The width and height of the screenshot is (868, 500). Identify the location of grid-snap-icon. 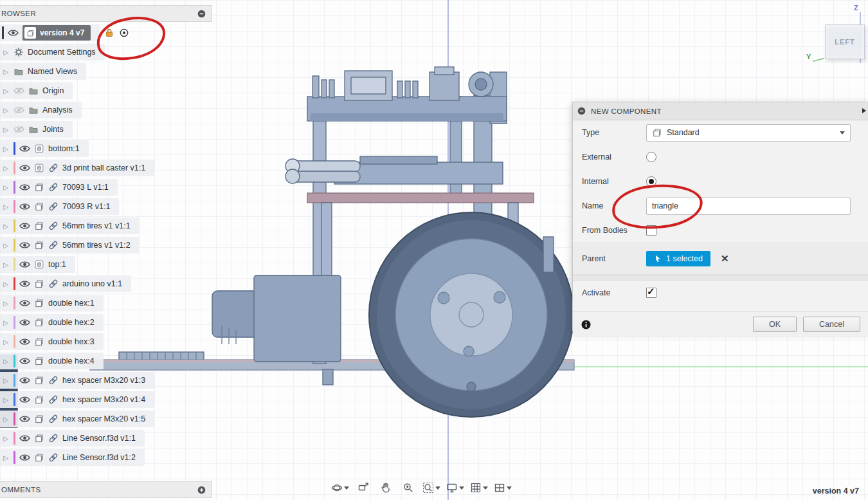
(479, 488).